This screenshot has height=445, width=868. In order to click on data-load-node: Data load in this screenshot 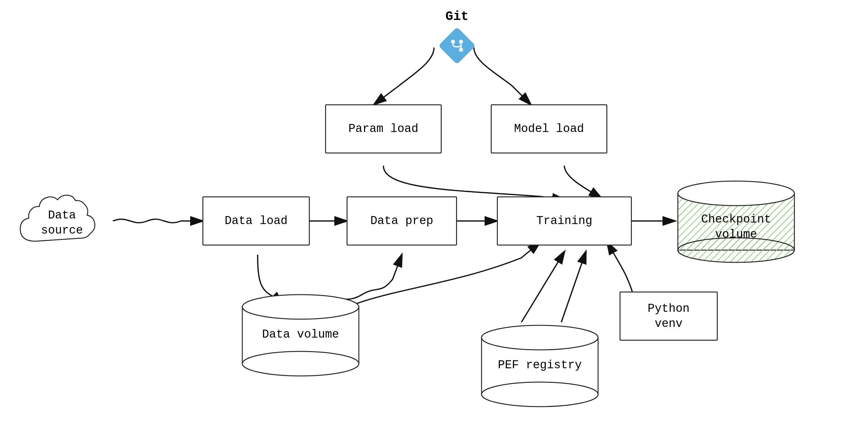, I will do `click(256, 221)`.